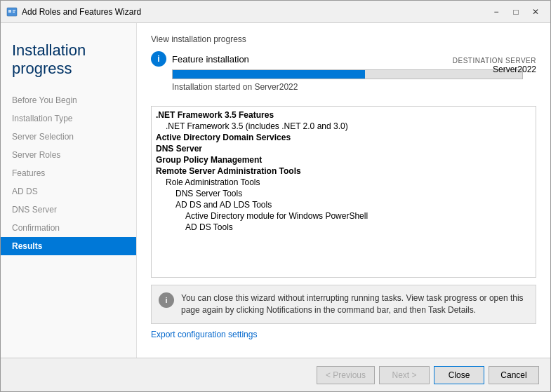  Describe the element at coordinates (69, 191) in the screenshot. I see `sidebar-item-ad-ds: AD DS` at that location.